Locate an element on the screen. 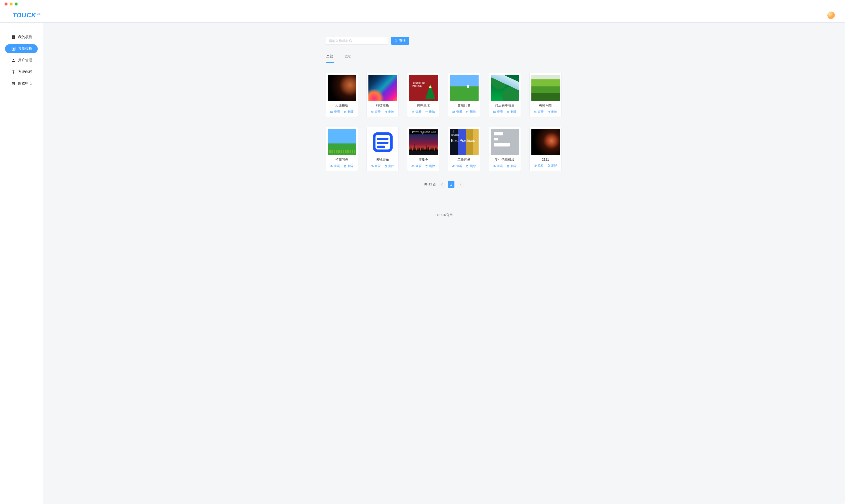  template-card: 门店表单收集 查看 删除 is located at coordinates (505, 95).